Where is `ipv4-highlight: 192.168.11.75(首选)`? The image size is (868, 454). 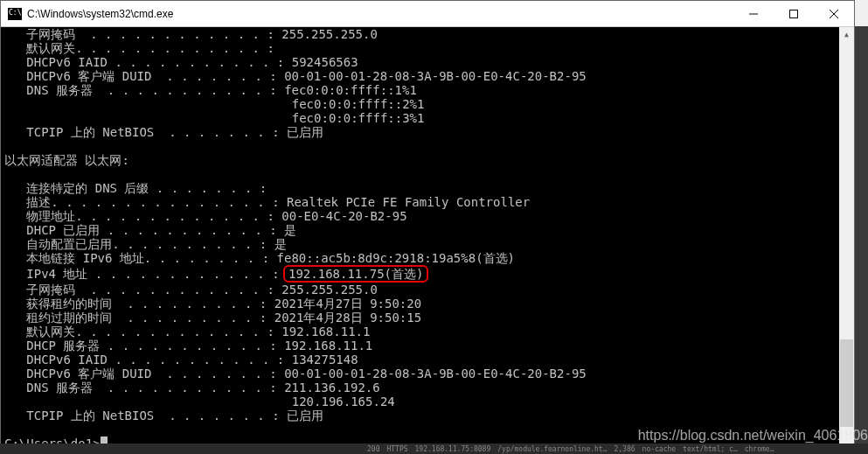 ipv4-highlight: 192.168.11.75(首选) is located at coordinates (356, 274).